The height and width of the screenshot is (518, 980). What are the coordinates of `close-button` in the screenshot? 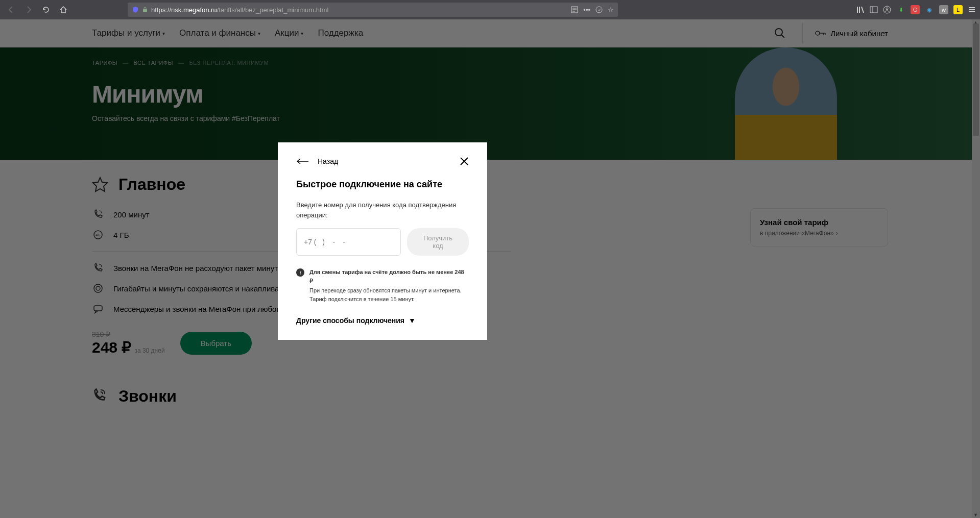 It's located at (464, 161).